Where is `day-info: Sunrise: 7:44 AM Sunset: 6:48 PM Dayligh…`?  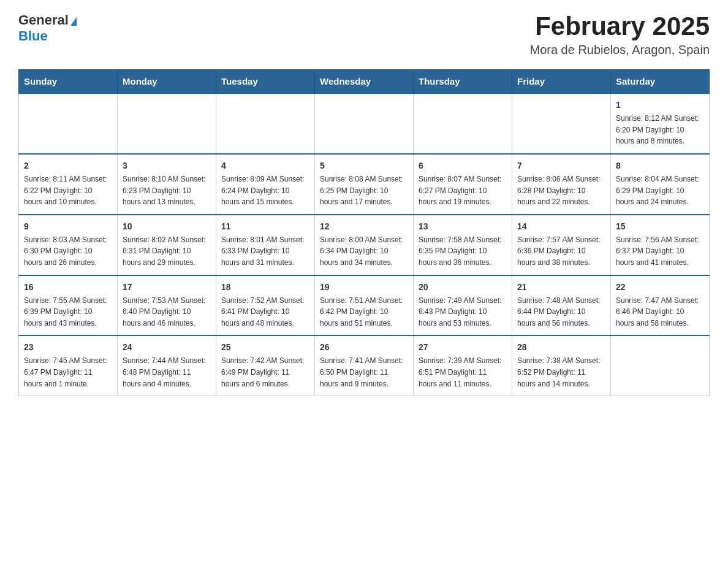
day-info: Sunrise: 7:44 AM Sunset: 6:48 PM Dayligh… is located at coordinates (167, 372).